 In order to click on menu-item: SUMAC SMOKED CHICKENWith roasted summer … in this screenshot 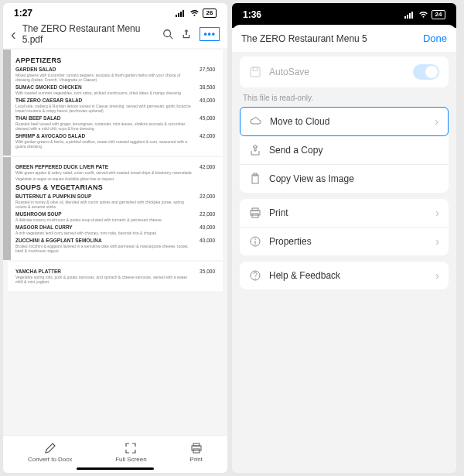, I will do `click(115, 90)`.